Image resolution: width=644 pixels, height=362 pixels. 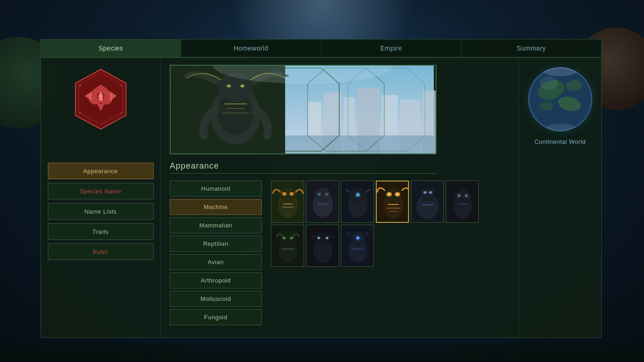 What do you see at coordinates (216, 255) in the screenshot?
I see `type-list: Humanoid Machine Mammalian Reptilian Avi…` at bounding box center [216, 255].